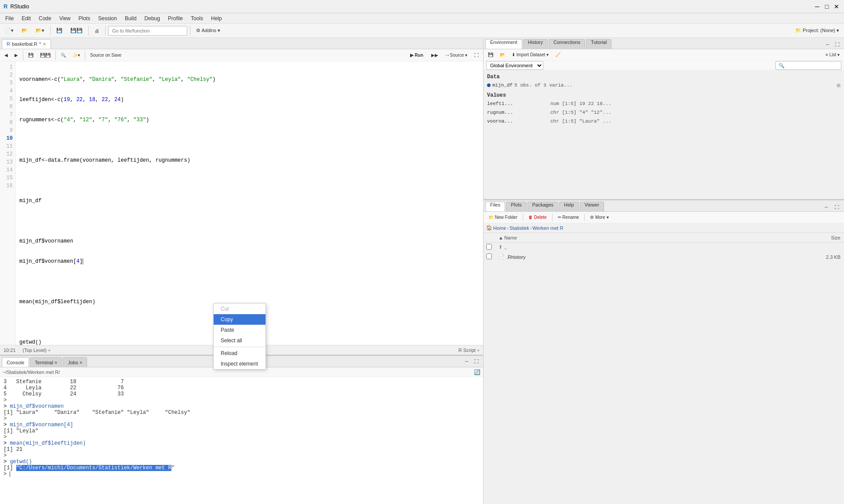  What do you see at coordinates (538, 218) in the screenshot?
I see `delete-button: 🗑 Delete` at bounding box center [538, 218].